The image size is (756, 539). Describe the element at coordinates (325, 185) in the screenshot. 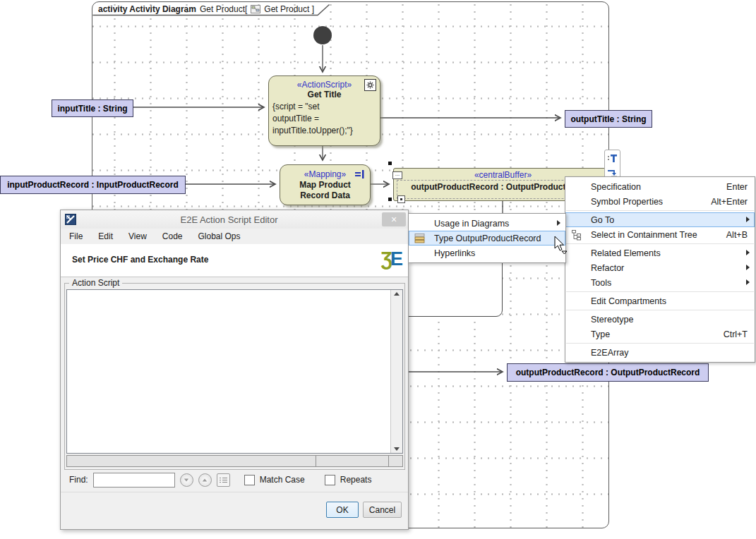

I see `action-node-map-product: «Mapping» Map Product Record Data` at that location.